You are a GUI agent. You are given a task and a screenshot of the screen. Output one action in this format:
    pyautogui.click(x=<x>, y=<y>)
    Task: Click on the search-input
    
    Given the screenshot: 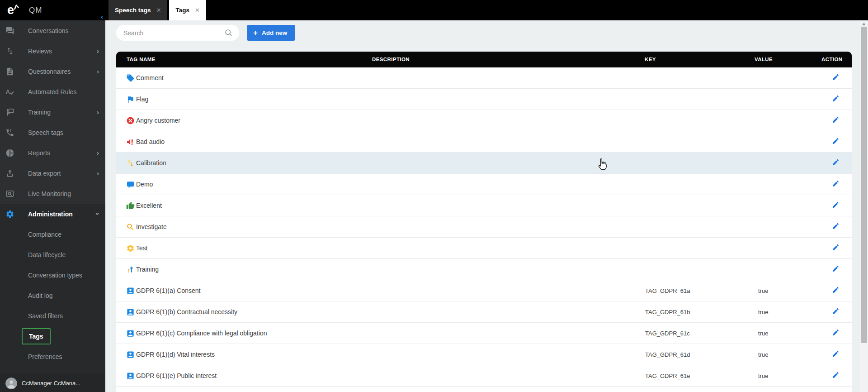 What is the action you would take?
    pyautogui.click(x=178, y=33)
    